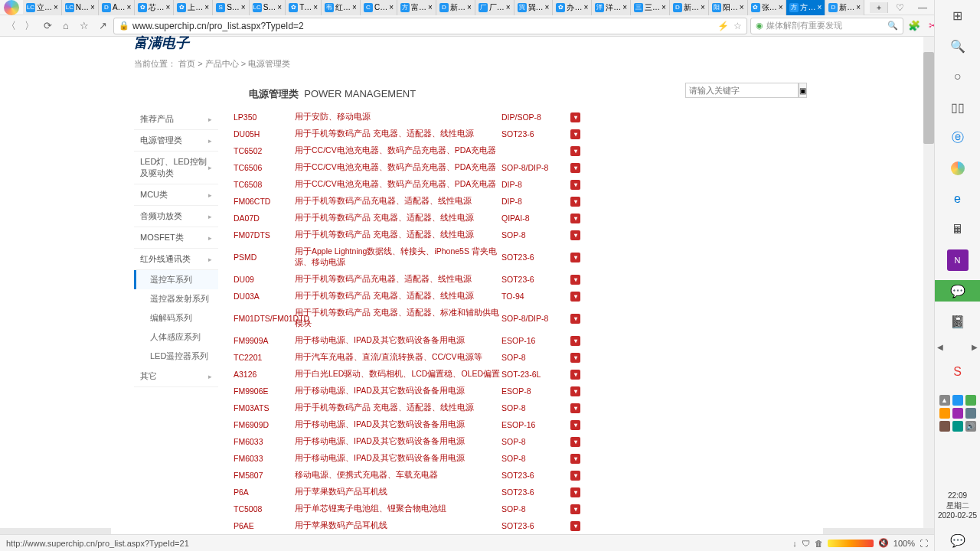 Image resolution: width=980 pixels, height=551 pixels. I want to click on browser-tab: 方富…×, so click(416, 8).